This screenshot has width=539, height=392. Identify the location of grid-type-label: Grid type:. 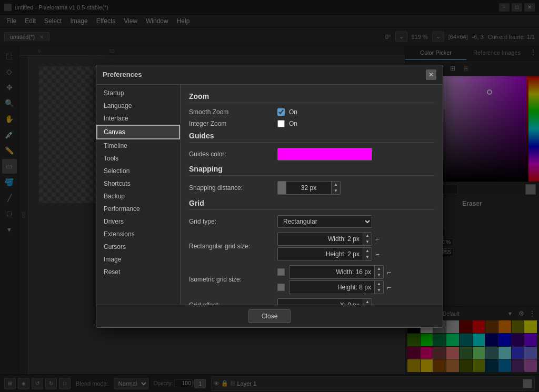
(231, 222).